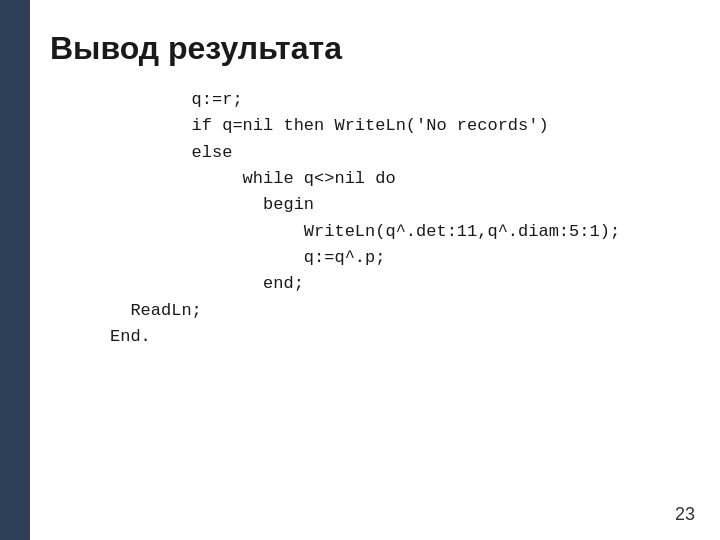 Image resolution: width=720 pixels, height=540 pixels. I want to click on code-line-5: begin, so click(400, 205).